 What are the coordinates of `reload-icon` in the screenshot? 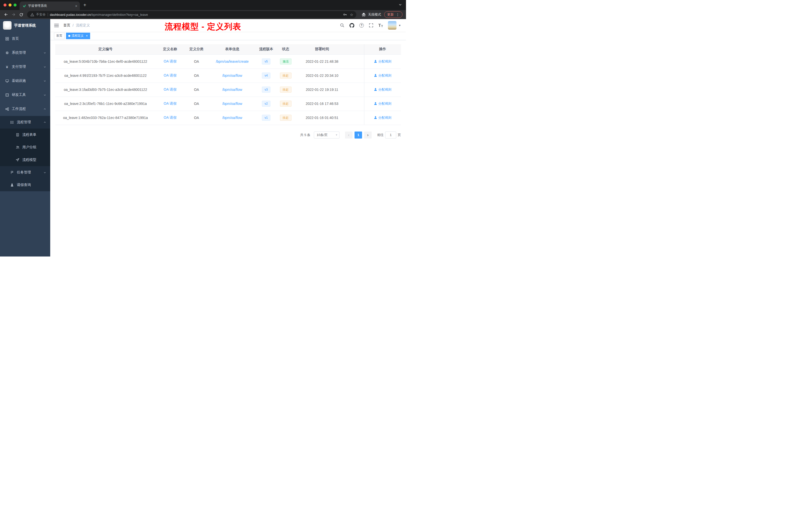 It's located at (21, 15).